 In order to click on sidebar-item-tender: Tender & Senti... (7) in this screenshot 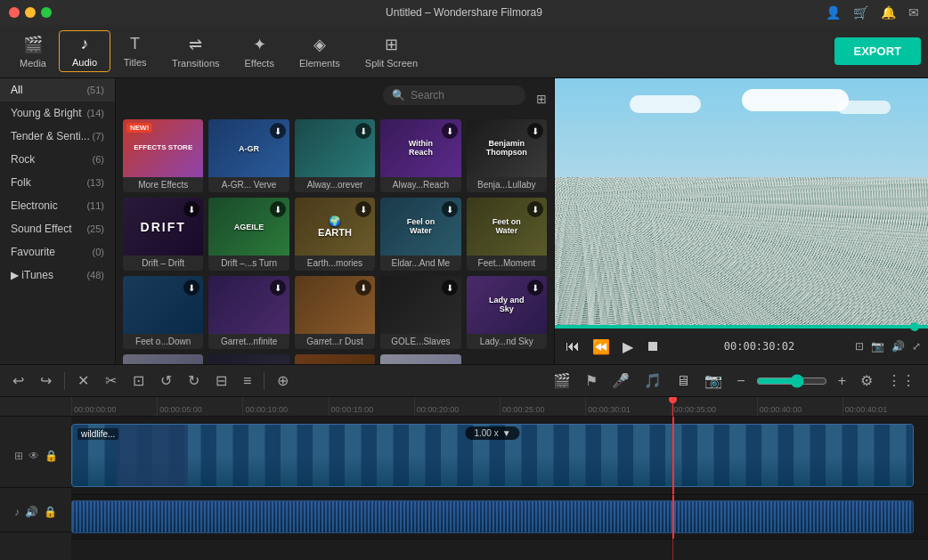, I will do `click(57, 136)`.